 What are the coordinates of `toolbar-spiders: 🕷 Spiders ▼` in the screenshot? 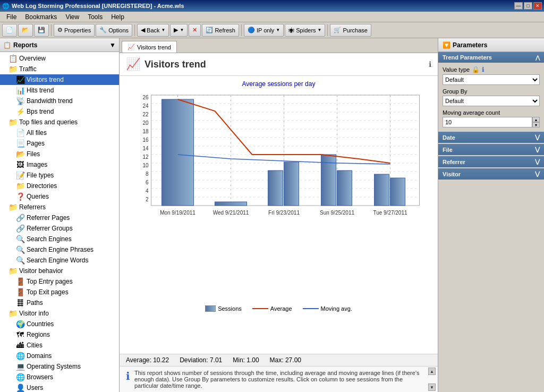 It's located at (305, 30).